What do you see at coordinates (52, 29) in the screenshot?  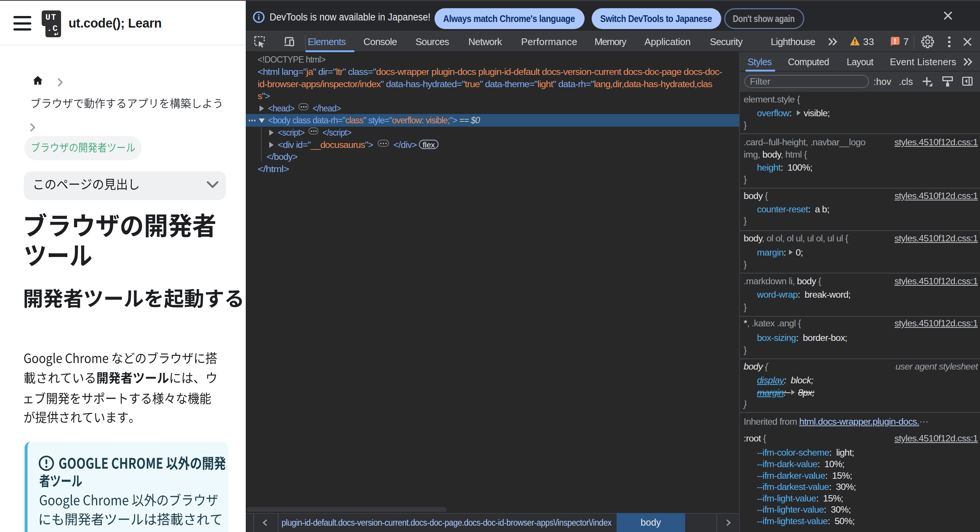 I see `svg-text: .C` at bounding box center [52, 29].